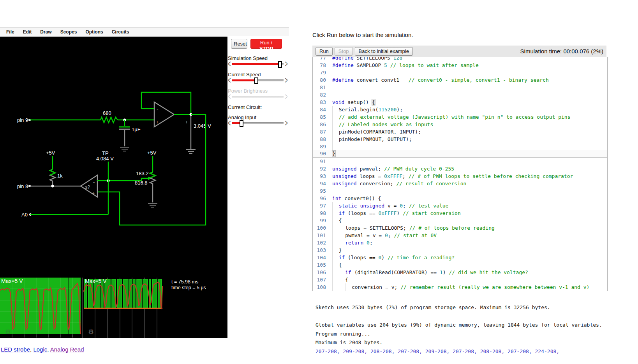 The image size is (638, 364). What do you see at coordinates (198, 132) in the screenshot?
I see `voltmeter-output: + 3.045 V` at bounding box center [198, 132].